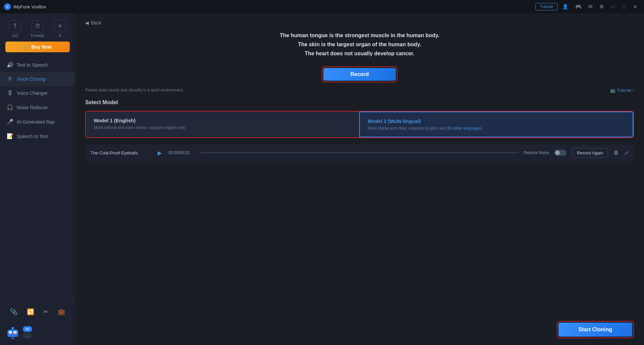 The width and height of the screenshot is (644, 345). What do you see at coordinates (32, 93) in the screenshot?
I see `sidebar-item-label: Voice Changer` at bounding box center [32, 93].